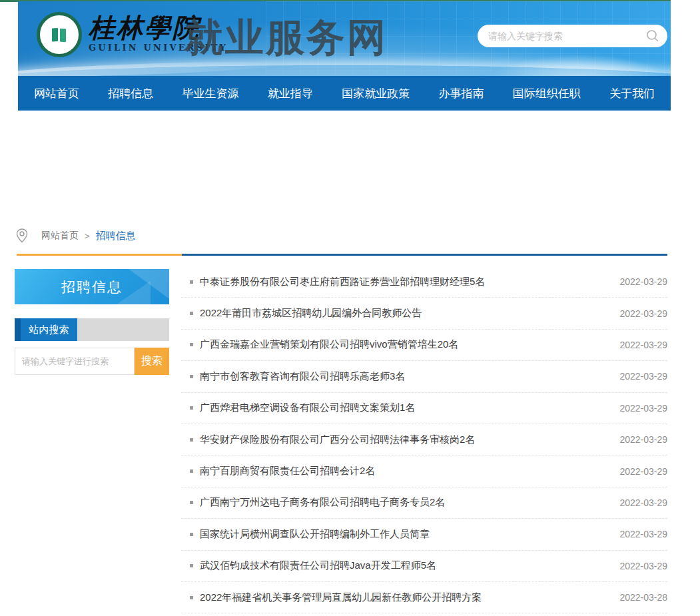  Describe the element at coordinates (406, 502) in the screenshot. I see `job-link: 广西南宁万州达电子商务有限公司招聘电子商务专员2名` at that location.